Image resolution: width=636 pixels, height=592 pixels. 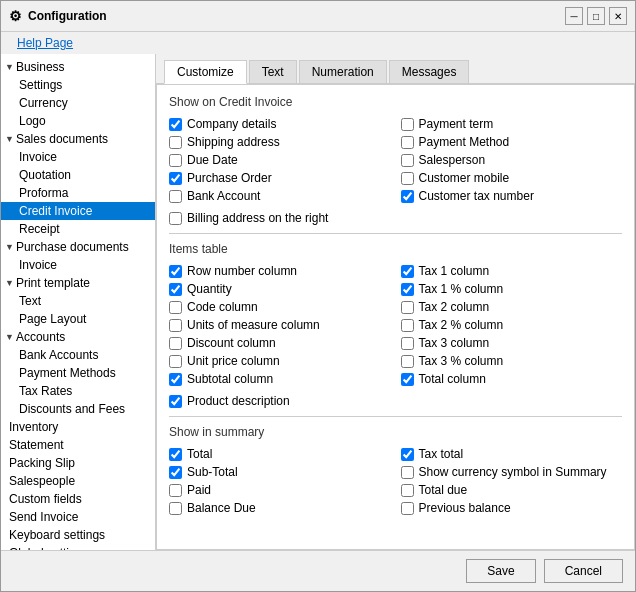 I want to click on sidebar-item-salespeople: Salespeople, so click(x=78, y=481).